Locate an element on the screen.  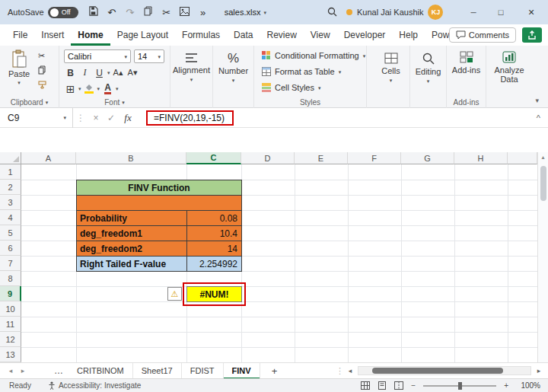
number-button: % Number ▾ is located at coordinates (233, 77).